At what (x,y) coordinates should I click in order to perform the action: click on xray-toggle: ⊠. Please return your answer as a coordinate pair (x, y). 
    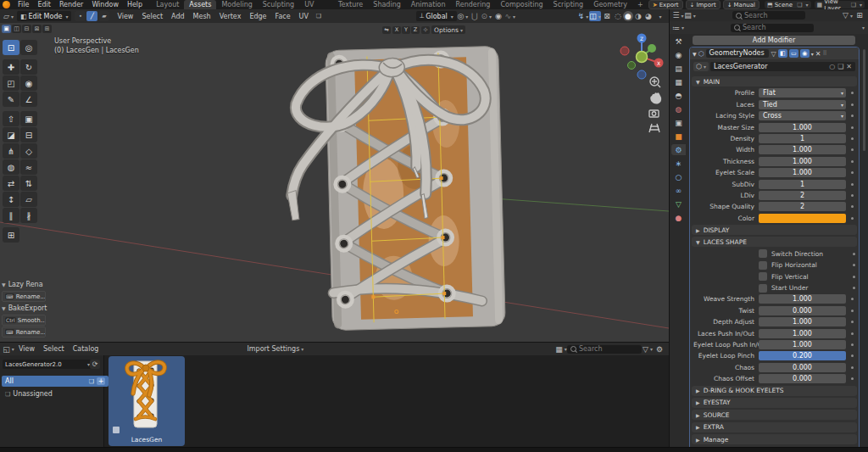
    Looking at the image, I should click on (607, 16).